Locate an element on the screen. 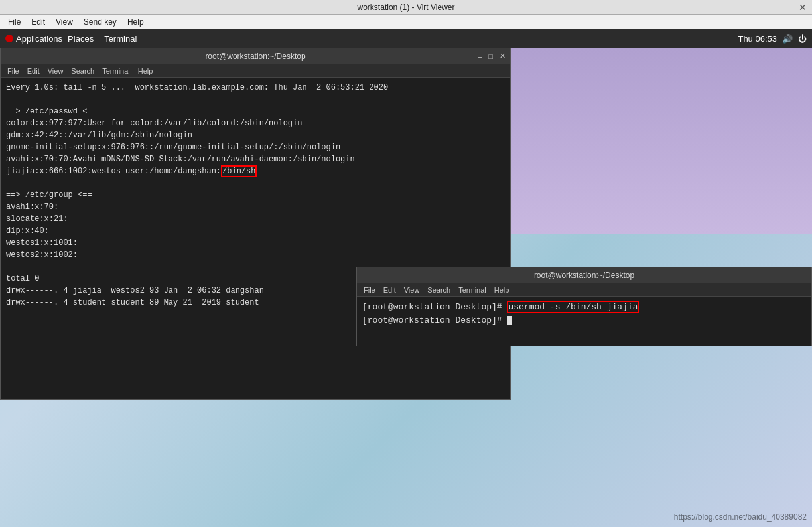 The image size is (812, 527). t1-line3: ==> /etc/passwd <== is located at coordinates (52, 112).